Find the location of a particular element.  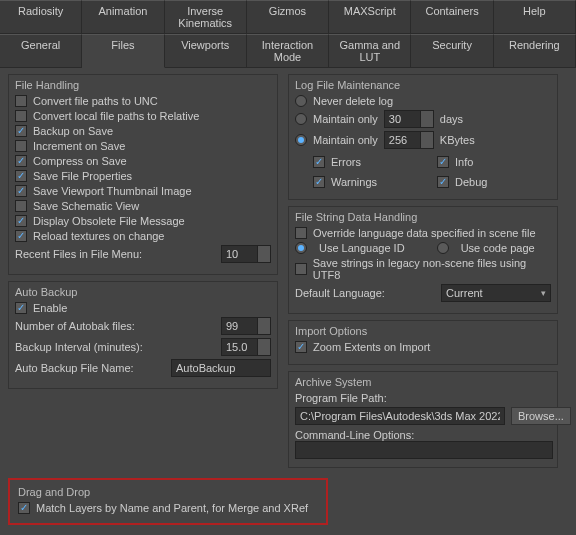

tab-help: Help is located at coordinates (535, 16).